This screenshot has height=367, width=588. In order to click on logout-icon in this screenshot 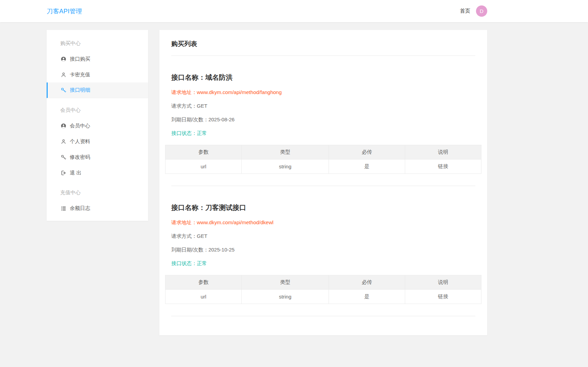, I will do `click(63, 173)`.